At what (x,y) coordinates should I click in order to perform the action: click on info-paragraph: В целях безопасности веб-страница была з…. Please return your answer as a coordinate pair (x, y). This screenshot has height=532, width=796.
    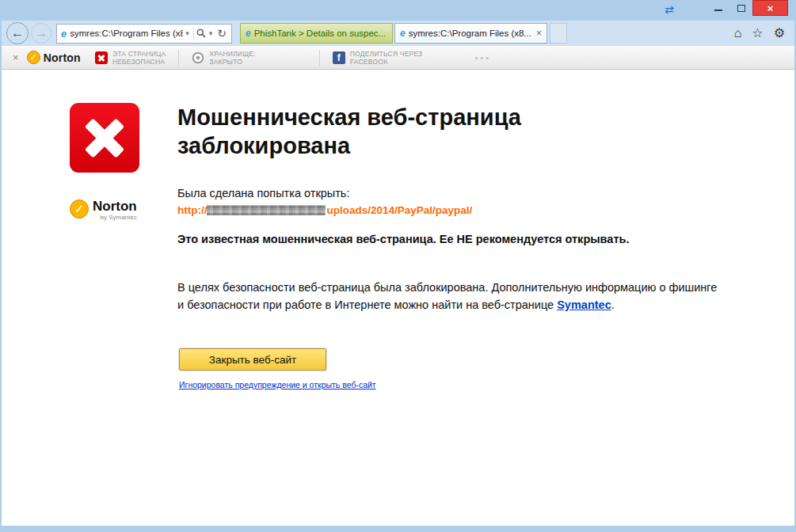
    Looking at the image, I should click on (448, 296).